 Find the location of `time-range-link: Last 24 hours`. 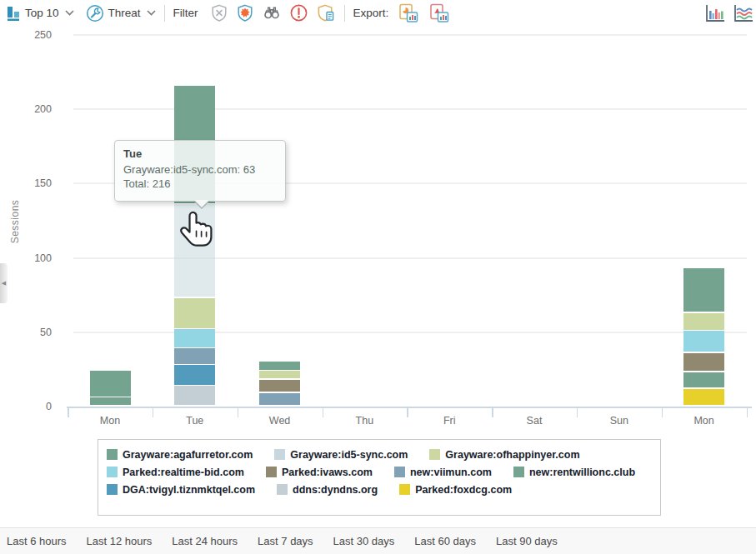

time-range-link: Last 24 hours is located at coordinates (205, 542).